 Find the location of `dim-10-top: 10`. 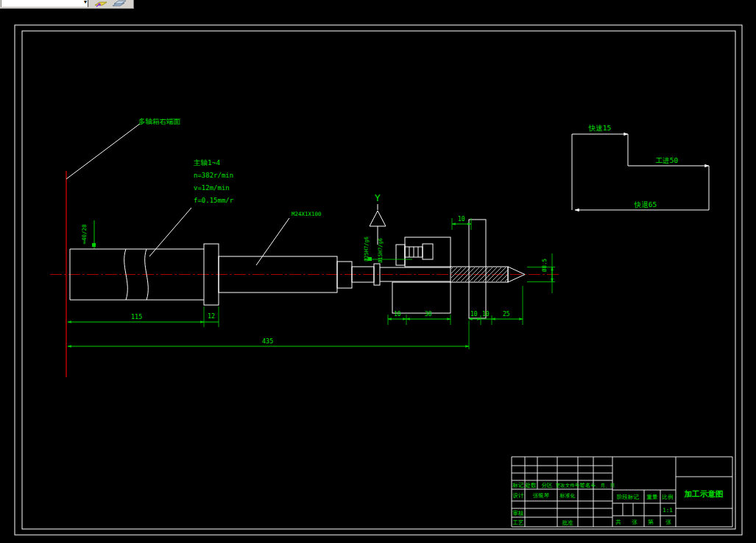

dim-10-top: 10 is located at coordinates (462, 220).